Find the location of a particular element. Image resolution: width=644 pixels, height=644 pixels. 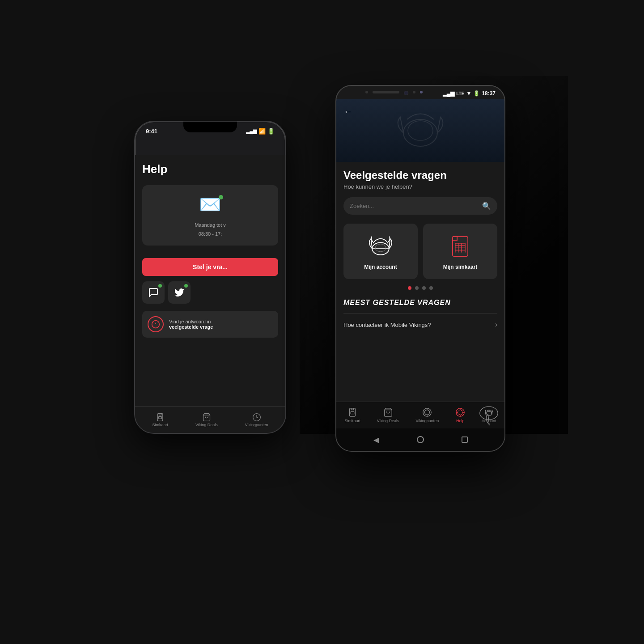

nav-item-viking-deals: Viking Deals is located at coordinates (388, 415).